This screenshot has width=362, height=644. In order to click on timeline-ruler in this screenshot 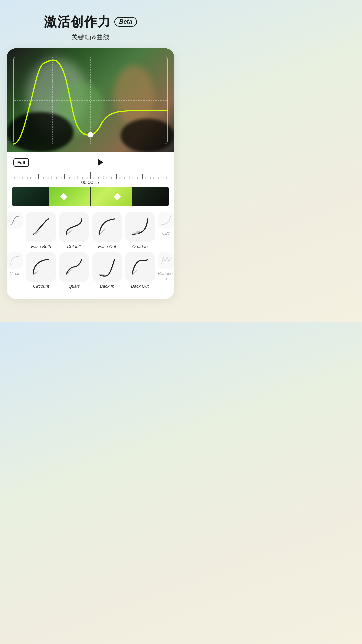, I will do `click(90, 176)`.